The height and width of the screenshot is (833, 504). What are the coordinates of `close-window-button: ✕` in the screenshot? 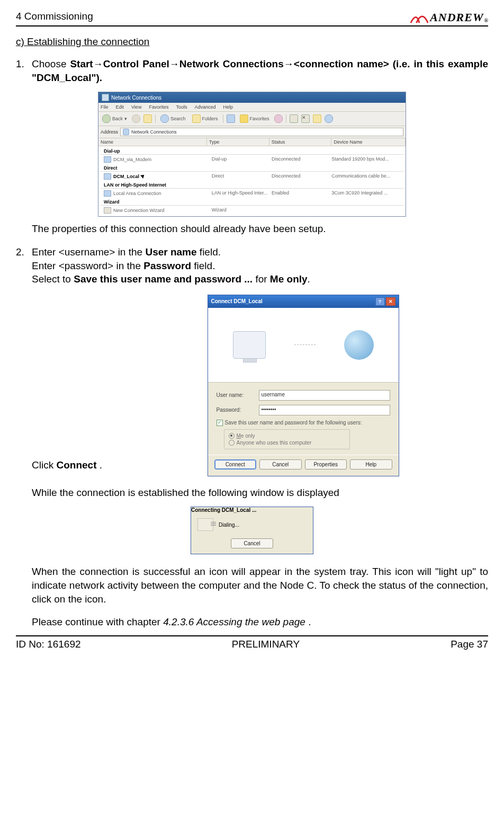 It's located at (391, 302).